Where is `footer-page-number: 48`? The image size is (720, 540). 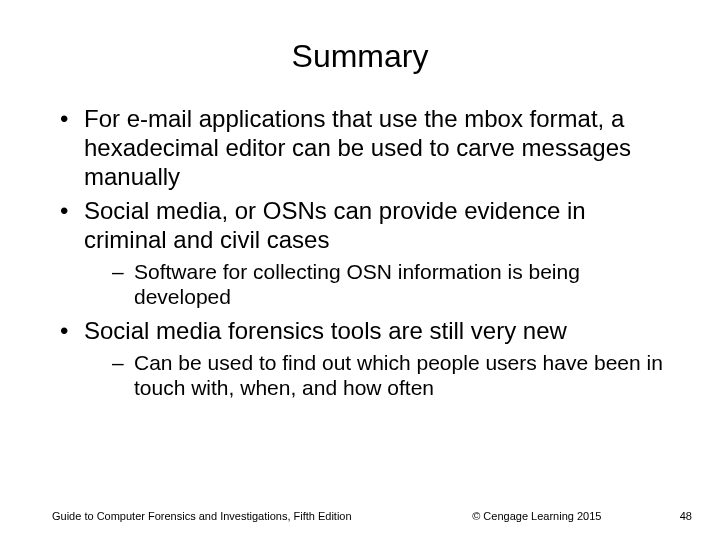
footer-page-number: 48 is located at coordinates (677, 516).